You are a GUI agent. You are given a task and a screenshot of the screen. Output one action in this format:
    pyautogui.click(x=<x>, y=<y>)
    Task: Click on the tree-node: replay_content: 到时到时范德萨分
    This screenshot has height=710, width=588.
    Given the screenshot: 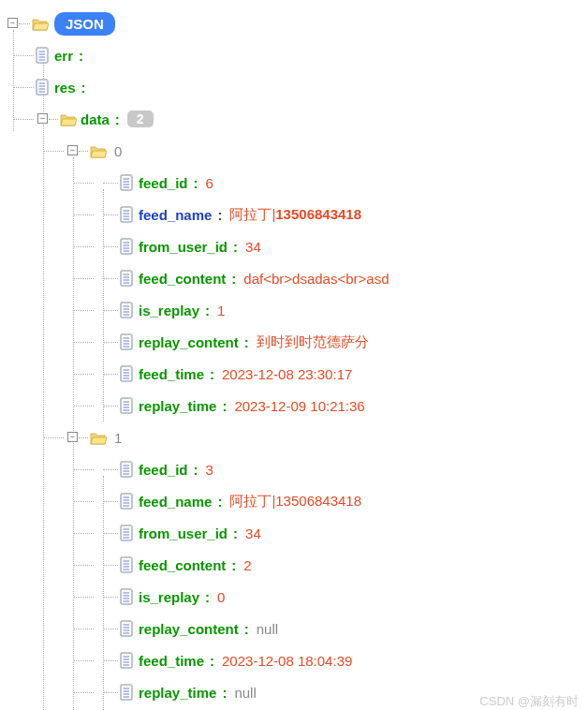 What is the action you would take?
    pyautogui.click(x=294, y=342)
    